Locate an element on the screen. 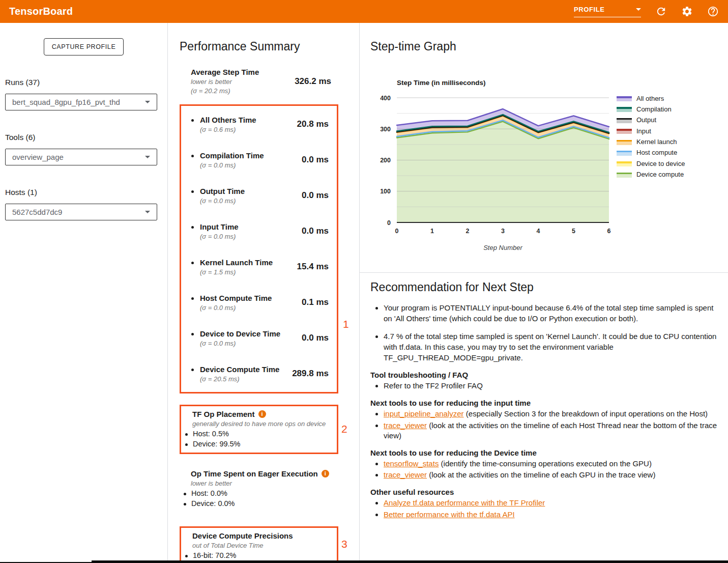 This screenshot has width=728, height=563. section-divider is located at coordinates (544, 273).